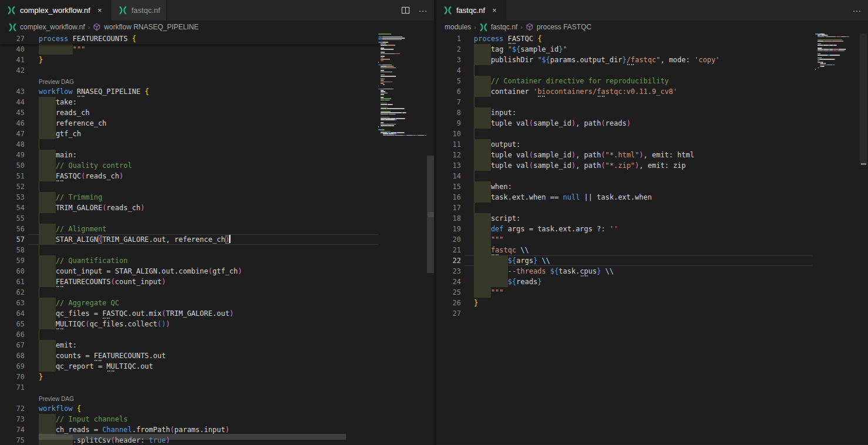 The height and width of the screenshot is (445, 868). What do you see at coordinates (564, 27) in the screenshot?
I see `breadcrumb-label: process FASTQC` at bounding box center [564, 27].